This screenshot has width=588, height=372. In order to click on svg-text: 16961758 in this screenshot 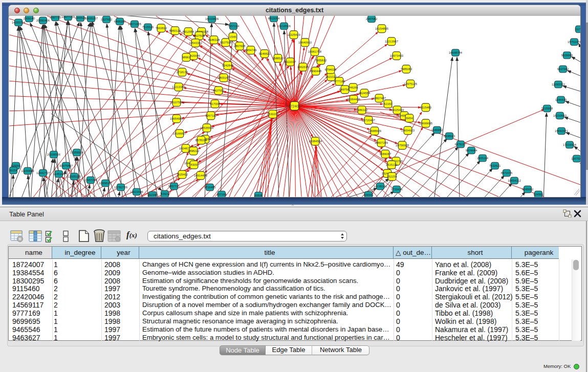, I will do `click(315, 52)`.